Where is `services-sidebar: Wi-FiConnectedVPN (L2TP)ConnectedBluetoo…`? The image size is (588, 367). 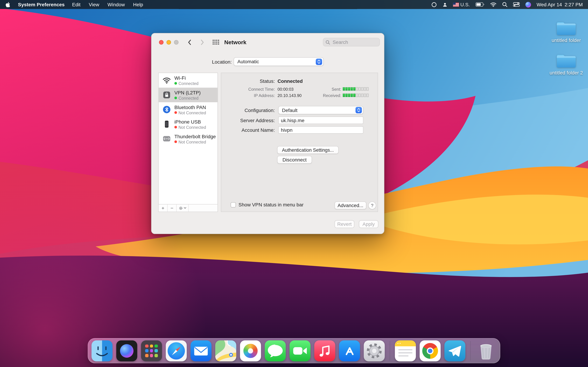 services-sidebar: Wi-FiConnectedVPN (L2TP)ConnectedBluetoo… is located at coordinates (188, 142).